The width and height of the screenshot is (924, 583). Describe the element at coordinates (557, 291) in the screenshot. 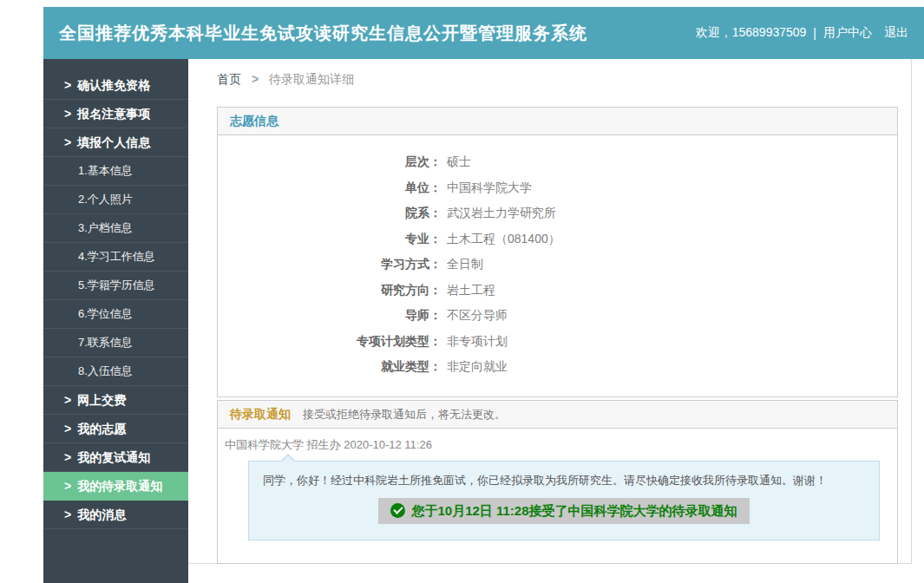

I see `field-row-research-direction: 研究方向：岩土工程` at that location.